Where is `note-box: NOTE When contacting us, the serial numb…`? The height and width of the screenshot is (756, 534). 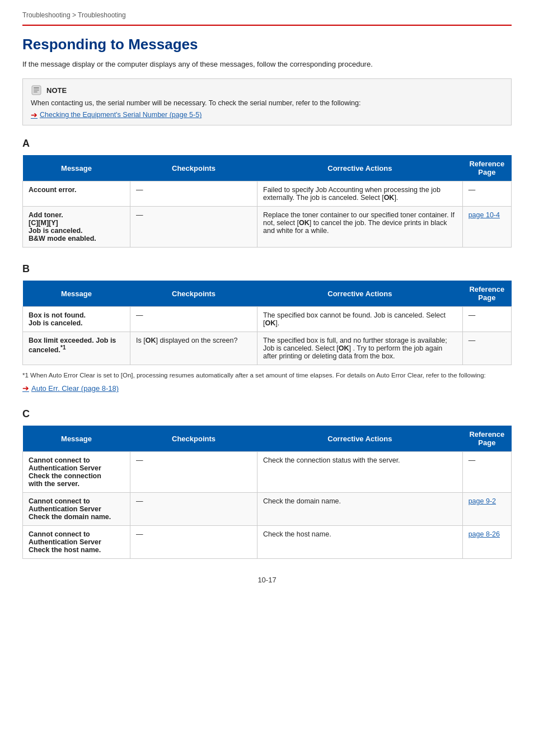 note-box: NOTE When contacting us, the serial numb… is located at coordinates (267, 102).